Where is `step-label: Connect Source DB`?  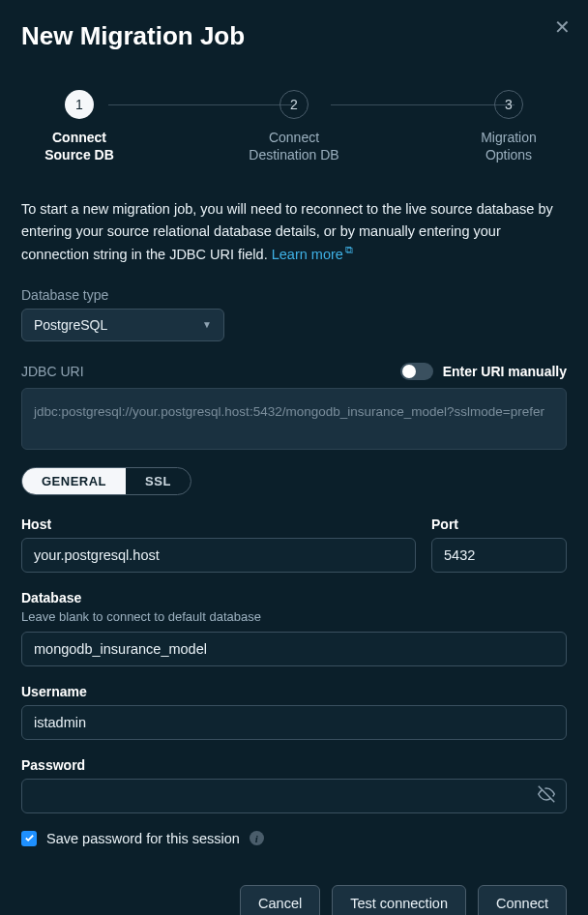
step-label: Connect Source DB is located at coordinates (79, 146).